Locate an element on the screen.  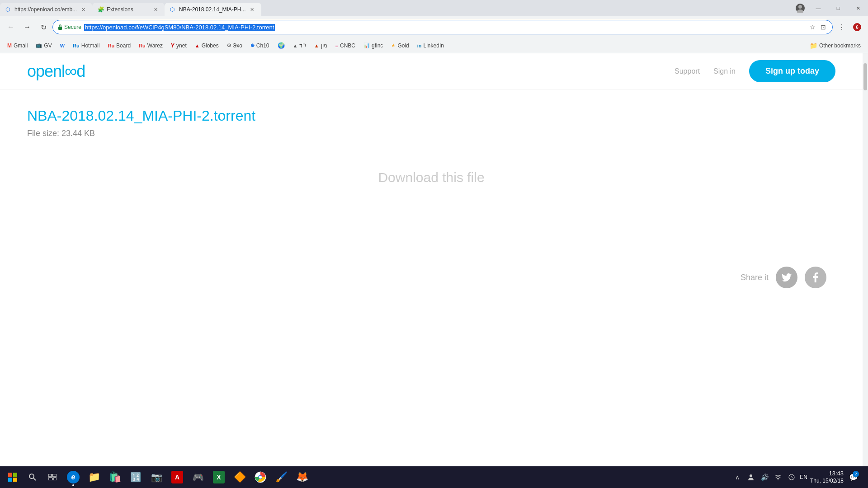
support-link: Support is located at coordinates (687, 71).